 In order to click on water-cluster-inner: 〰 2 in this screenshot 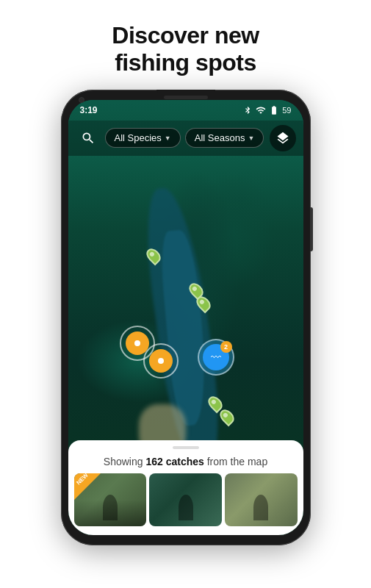, I will do `click(216, 357)`.